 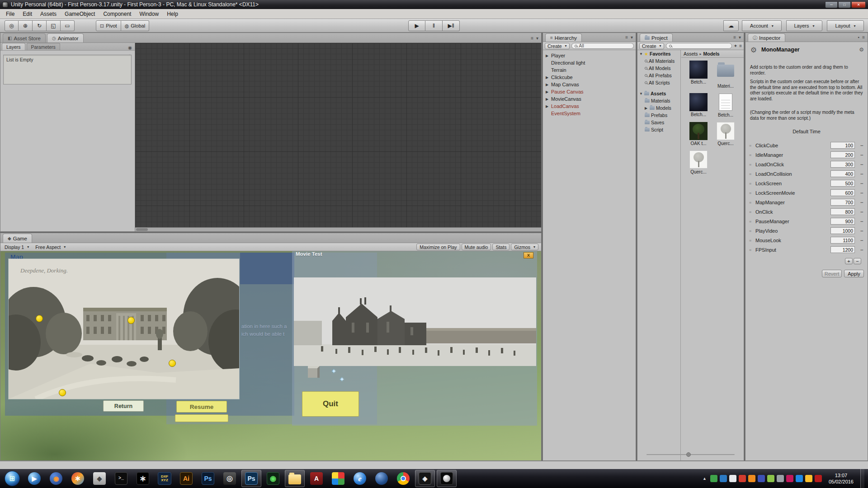 I want to click on globe-app-icon, so click(x=382, y=479).